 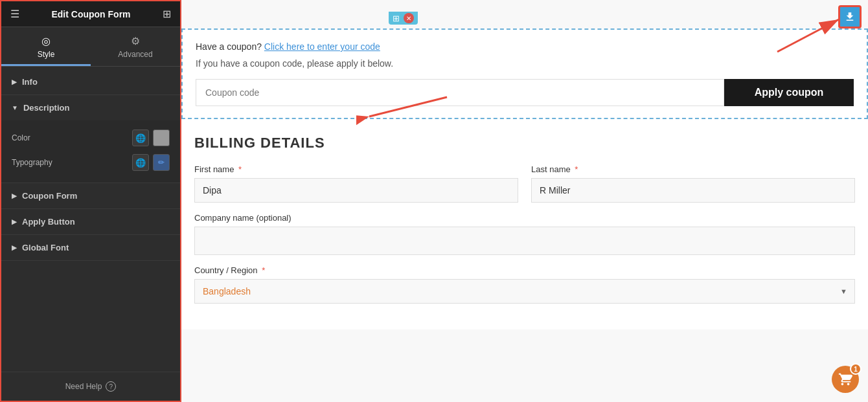 What do you see at coordinates (14, 221) in the screenshot?
I see `chevron-apply-button: ▶` at bounding box center [14, 221].